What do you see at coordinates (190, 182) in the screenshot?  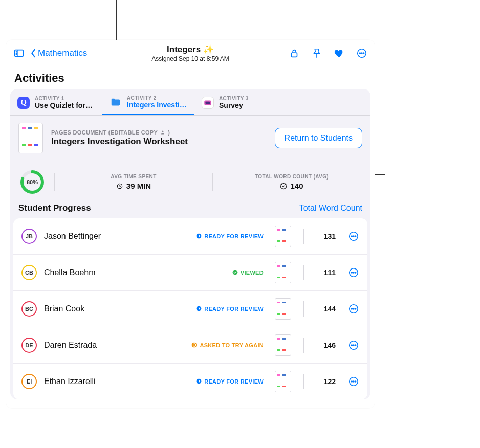 I see `metrics-row: 80% AVG TIME SPENT 39 MIN TOTAL WORD COU…` at bounding box center [190, 182].